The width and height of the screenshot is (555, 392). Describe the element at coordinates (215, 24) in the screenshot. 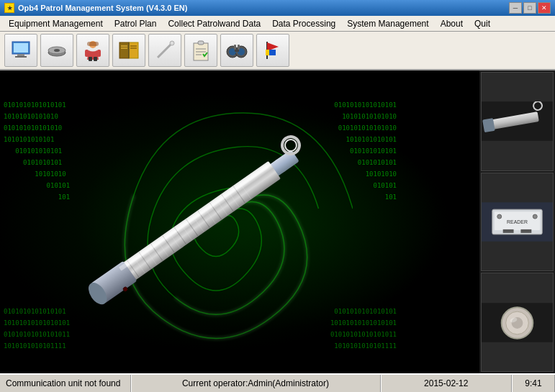

I see `menu-collect-data: Collect Patrolwand Data` at that location.